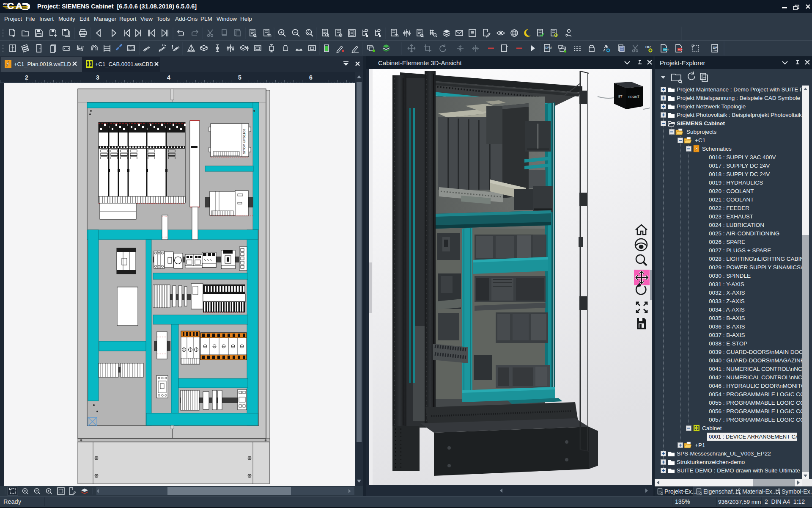 The image size is (812, 508). Describe the element at coordinates (15, 6) in the screenshot. I see `svg-text: CA` at that location.